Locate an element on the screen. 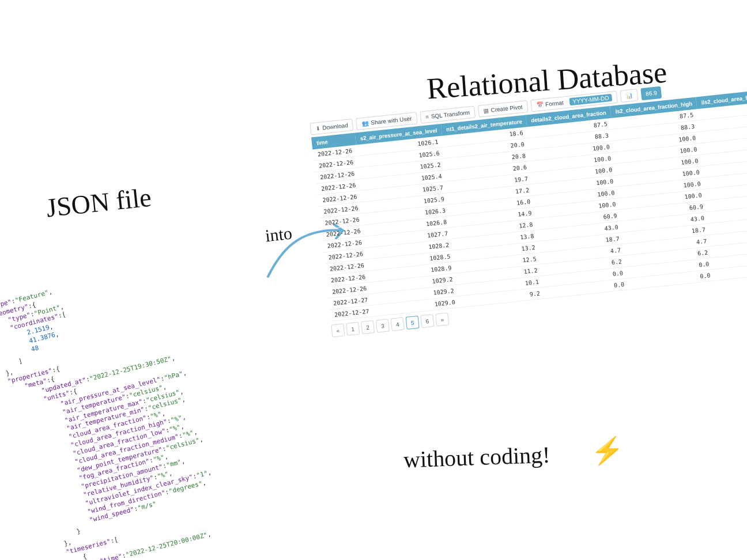 Image resolution: width=747 pixels, height=560 pixels. score-badge: 86.9 is located at coordinates (651, 93).